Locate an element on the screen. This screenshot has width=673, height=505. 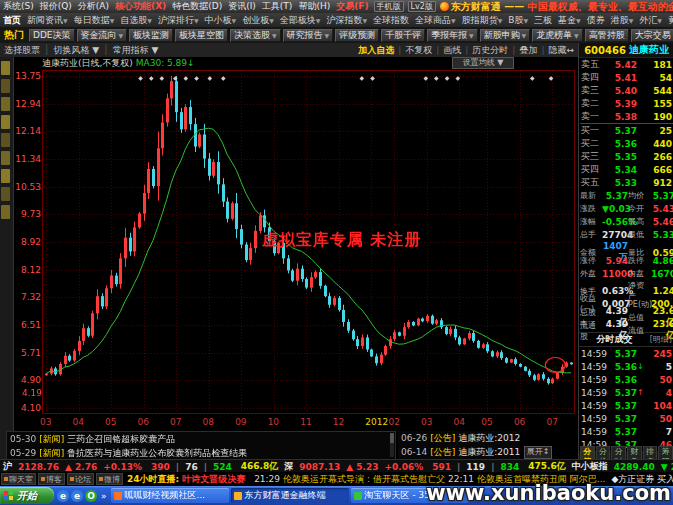
tape-rows: 14:595.3724514:595.36↓514:595.365014:595… is located at coordinates (626, 399).